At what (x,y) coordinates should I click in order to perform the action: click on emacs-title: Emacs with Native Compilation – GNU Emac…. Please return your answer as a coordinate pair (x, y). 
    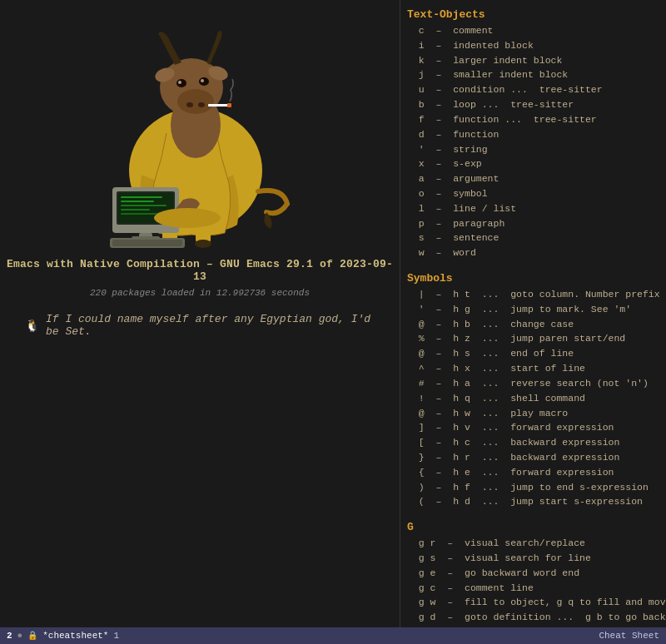
    Looking at the image, I should click on (200, 270).